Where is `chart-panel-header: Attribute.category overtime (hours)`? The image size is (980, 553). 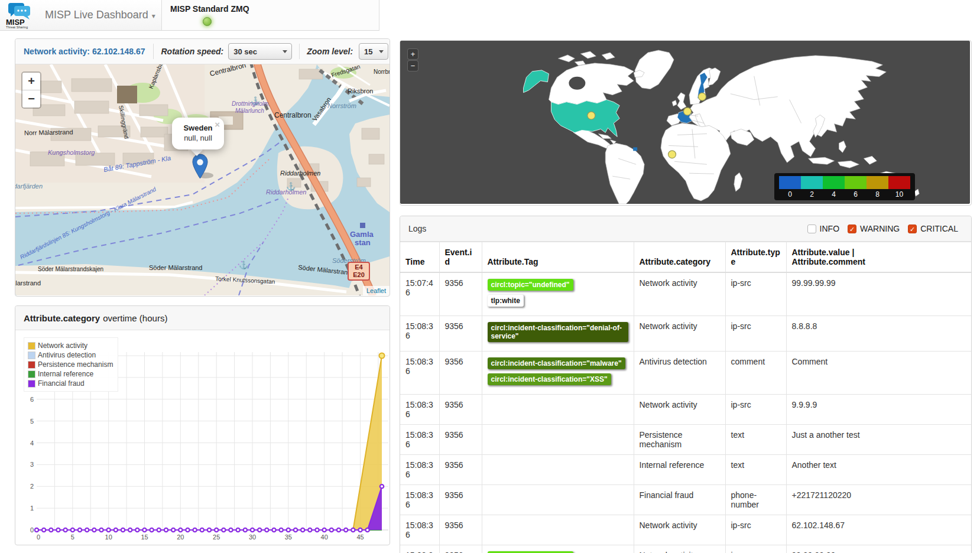
chart-panel-header: Attribute.category overtime (hours) is located at coordinates (202, 318).